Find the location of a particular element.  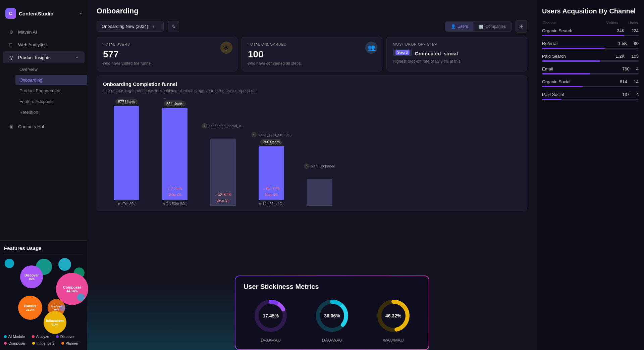

users-companies-tabs: 👤 Users 🏢 Companies is located at coordinates (478, 27).